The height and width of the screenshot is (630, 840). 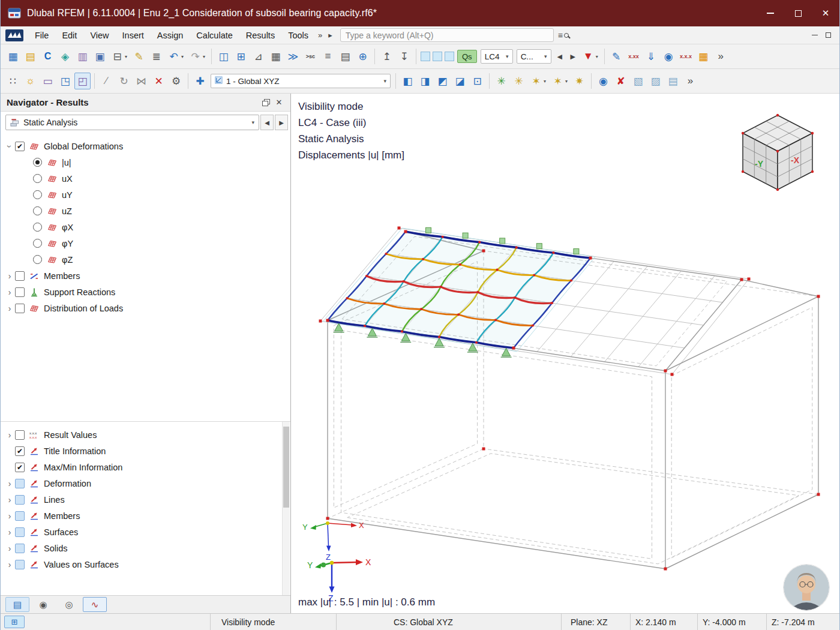 What do you see at coordinates (828, 35) in the screenshot?
I see `child-restore-button` at bounding box center [828, 35].